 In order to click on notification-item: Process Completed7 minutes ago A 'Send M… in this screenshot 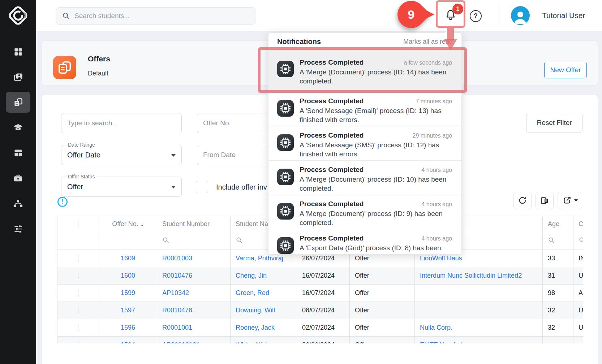, I will do `click(365, 109)`.